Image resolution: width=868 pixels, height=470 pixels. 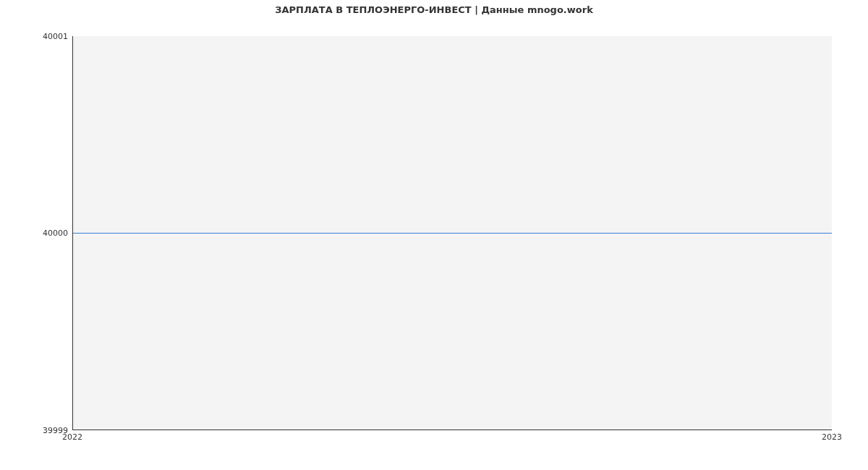 What do you see at coordinates (453, 233) in the screenshot?
I see `series-line` at bounding box center [453, 233].